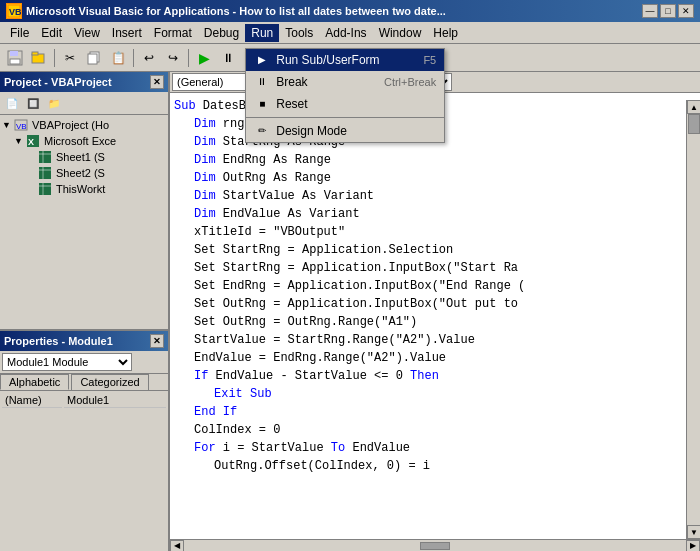 The image size is (700, 551). What do you see at coordinates (173, 58) in the screenshot?
I see `redo-button: ↪` at bounding box center [173, 58].